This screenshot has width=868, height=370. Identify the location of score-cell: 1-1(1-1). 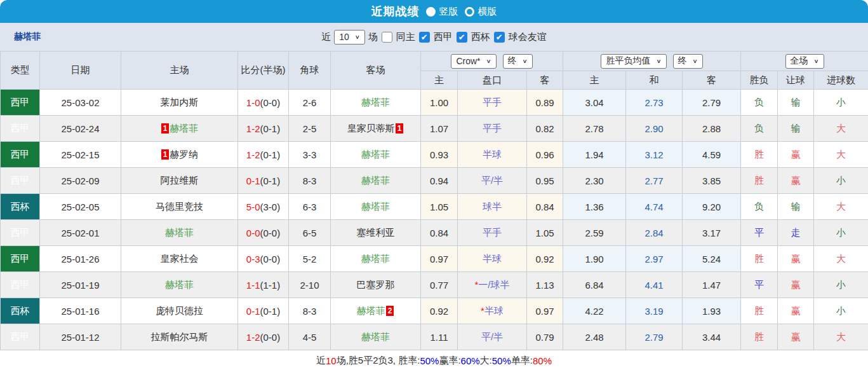
(264, 285).